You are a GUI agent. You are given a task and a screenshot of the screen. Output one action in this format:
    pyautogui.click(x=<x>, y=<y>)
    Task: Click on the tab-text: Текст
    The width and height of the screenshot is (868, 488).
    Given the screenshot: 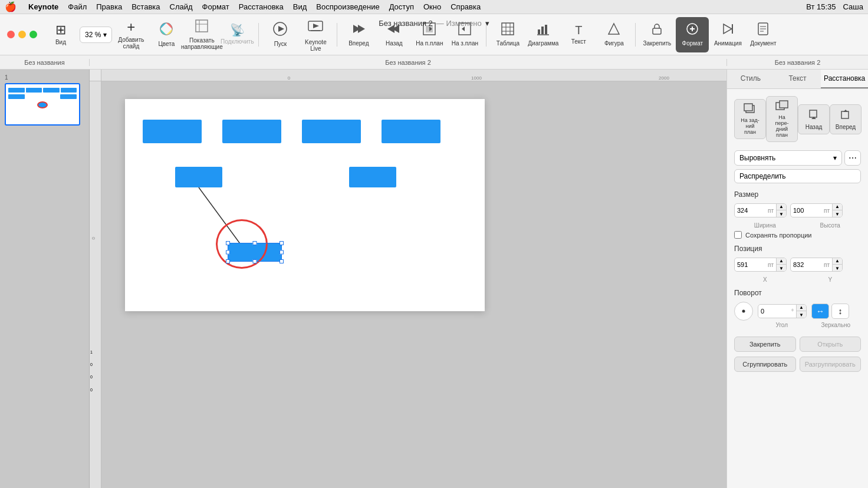 What is the action you would take?
    pyautogui.click(x=798, y=79)
    